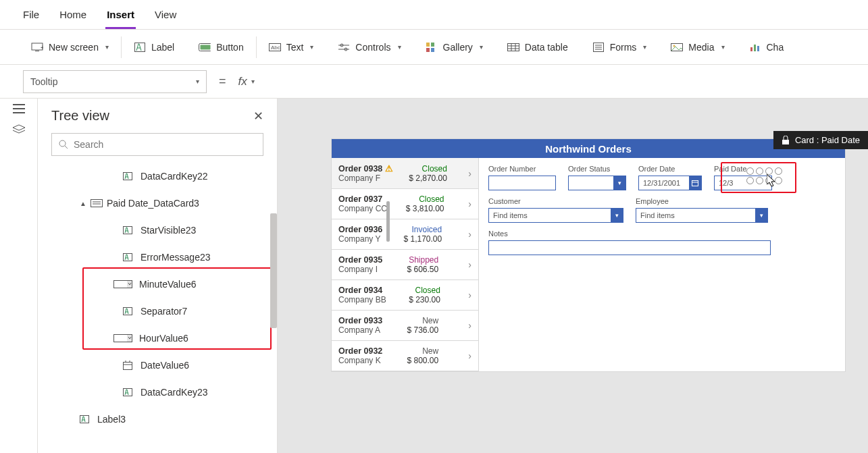  What do you see at coordinates (157, 419) in the screenshot?
I see `tree-item: Label3` at bounding box center [157, 419].